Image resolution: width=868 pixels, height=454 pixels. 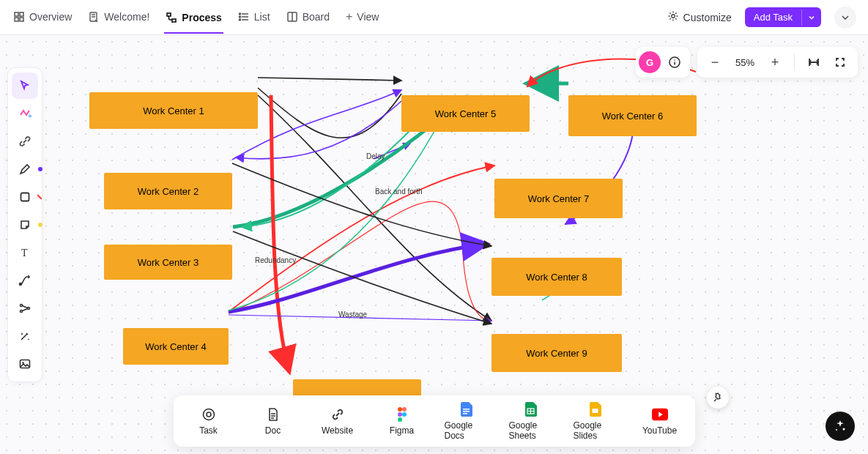 What do you see at coordinates (596, 409) in the screenshot?
I see `gslides-icon` at bounding box center [596, 409].